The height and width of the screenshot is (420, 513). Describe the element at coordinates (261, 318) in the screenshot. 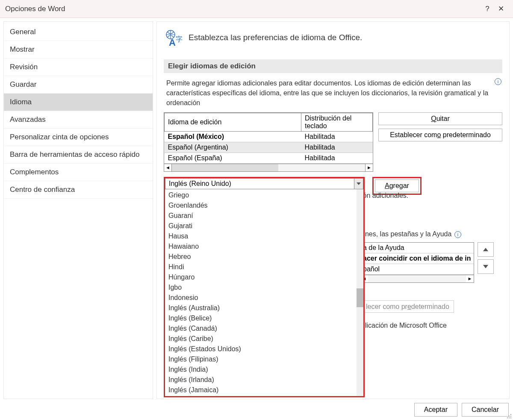

I see `list-item: Inglés (Belice)` at that location.